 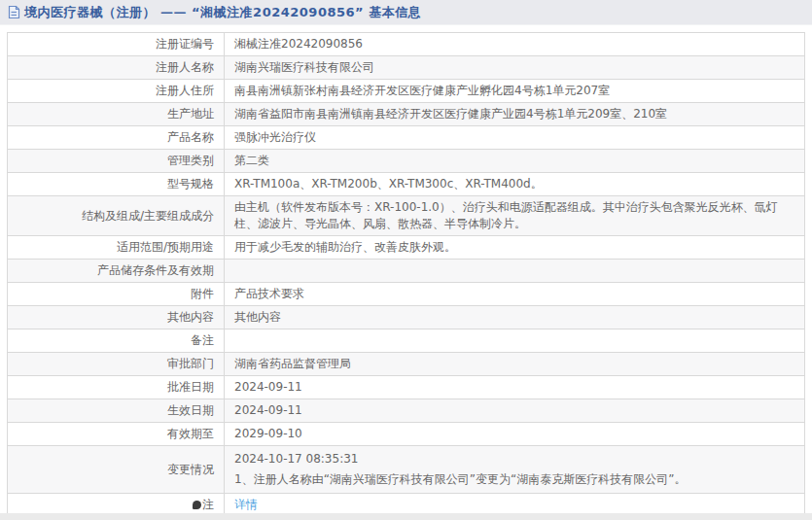 What do you see at coordinates (223, 13) in the screenshot?
I see `page-title: 境内医疗器械（注册） —— “湘械注准20242090856” 基本信息` at bounding box center [223, 13].